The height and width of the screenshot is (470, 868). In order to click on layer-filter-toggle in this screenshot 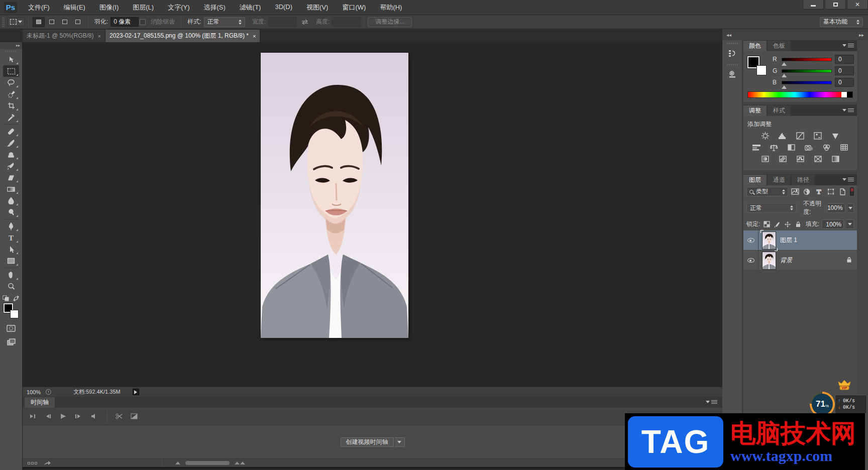, I will do `click(852, 192)`.